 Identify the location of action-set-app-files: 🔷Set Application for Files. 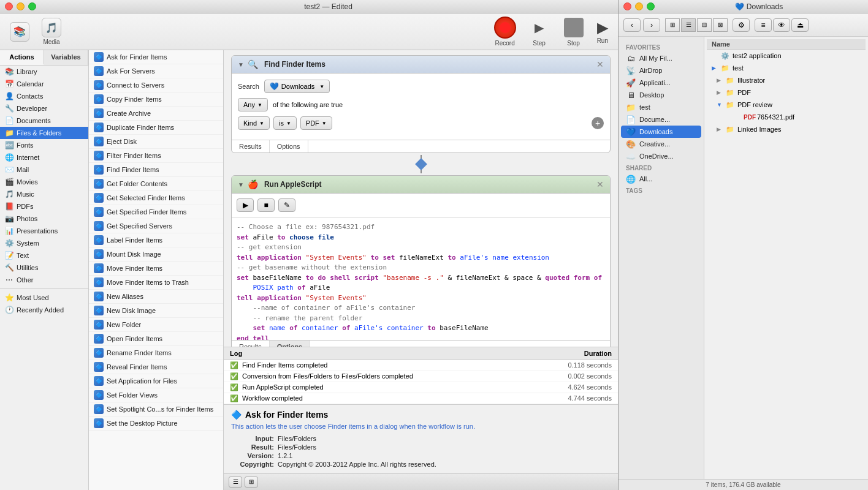
(156, 381).